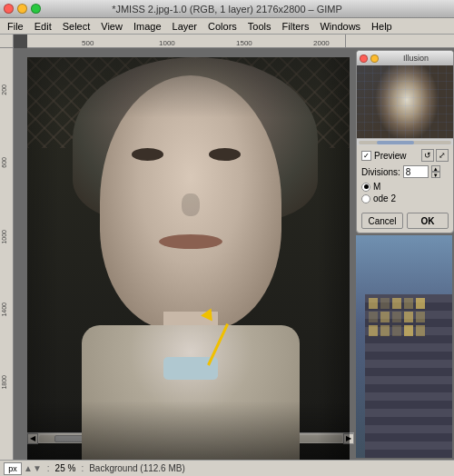  What do you see at coordinates (7, 42) in the screenshot?
I see `ruler-corner` at bounding box center [7, 42].